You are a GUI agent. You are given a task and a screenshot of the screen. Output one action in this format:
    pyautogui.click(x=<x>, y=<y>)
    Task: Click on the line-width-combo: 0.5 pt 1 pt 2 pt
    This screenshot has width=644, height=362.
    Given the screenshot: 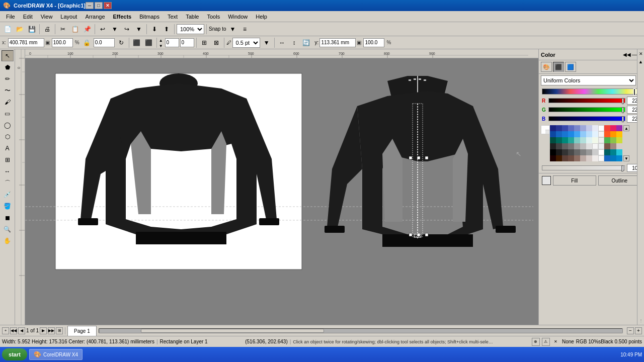 What is the action you would take?
    pyautogui.click(x=247, y=43)
    